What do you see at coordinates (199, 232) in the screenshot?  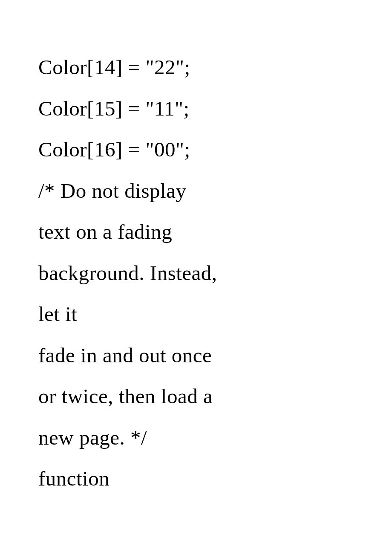 I see `code-line: text on a fading` at bounding box center [199, 232].